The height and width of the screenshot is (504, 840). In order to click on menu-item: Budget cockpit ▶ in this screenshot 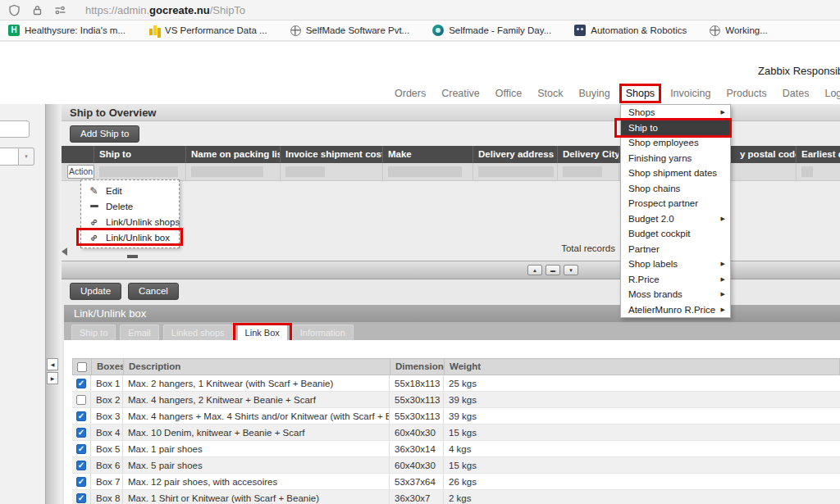, I will do `click(676, 234)`.